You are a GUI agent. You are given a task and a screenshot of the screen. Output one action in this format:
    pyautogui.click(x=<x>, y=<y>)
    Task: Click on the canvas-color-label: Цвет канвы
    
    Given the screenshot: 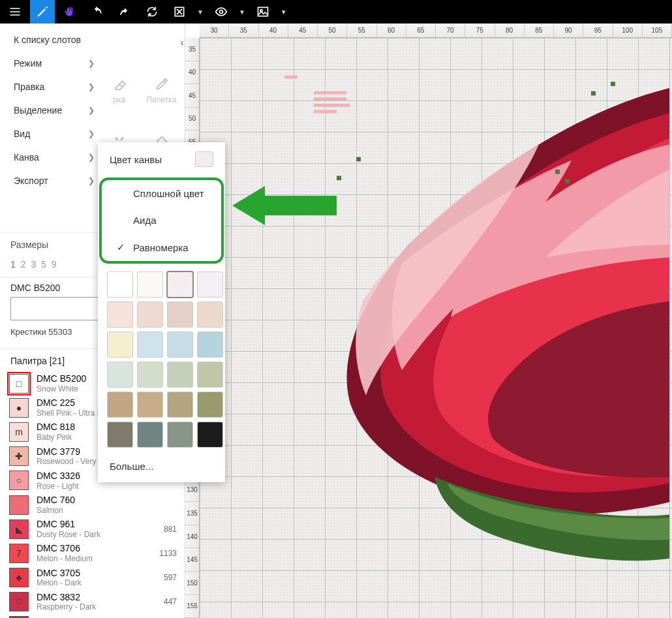 What is the action you would take?
    pyautogui.click(x=136, y=159)
    